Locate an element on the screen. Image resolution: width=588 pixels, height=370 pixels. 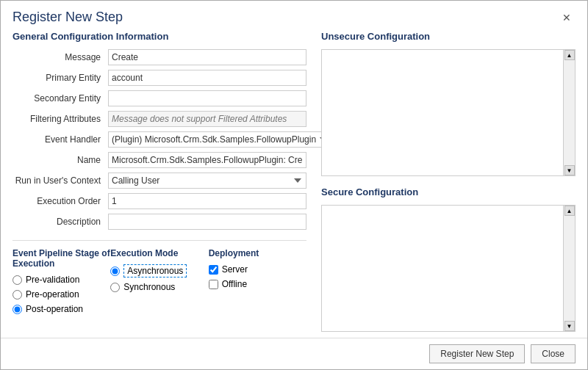
window-close-button: ✕ is located at coordinates (567, 18).